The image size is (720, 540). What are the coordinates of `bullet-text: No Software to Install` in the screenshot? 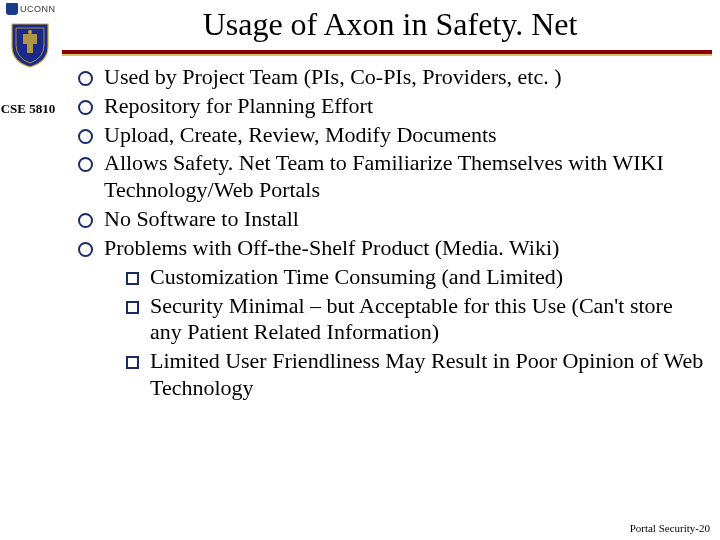 It's located at (202, 218).